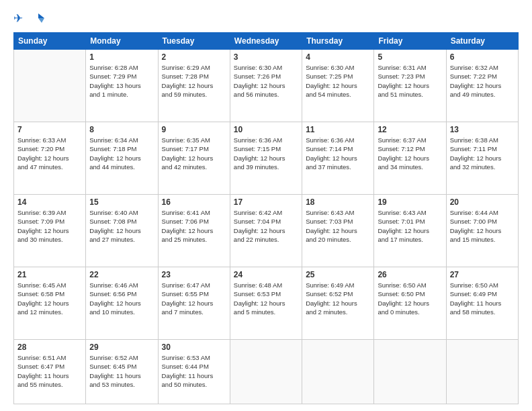 This screenshot has width=532, height=411. I want to click on day-info: Sunrise: 6:36 AM Sunset: 7:14 PM Dayligh…, so click(338, 153).